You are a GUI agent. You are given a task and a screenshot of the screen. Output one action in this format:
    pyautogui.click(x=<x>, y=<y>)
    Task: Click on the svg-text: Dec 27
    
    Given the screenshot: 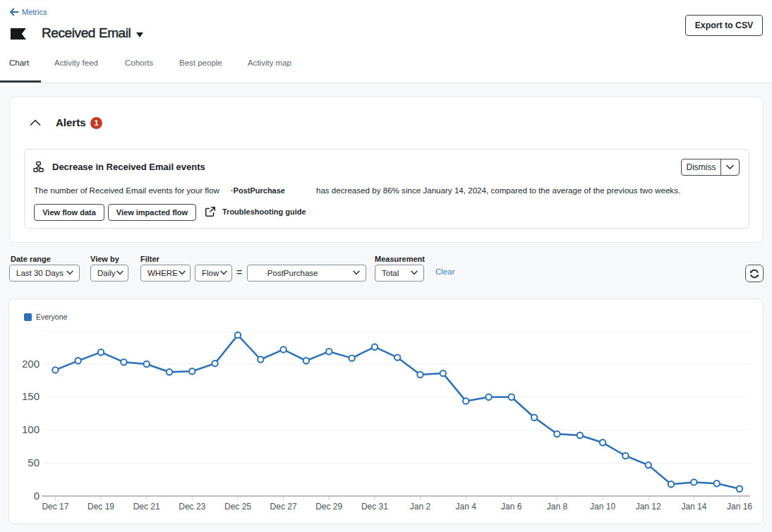 What is the action you would take?
    pyautogui.click(x=284, y=507)
    